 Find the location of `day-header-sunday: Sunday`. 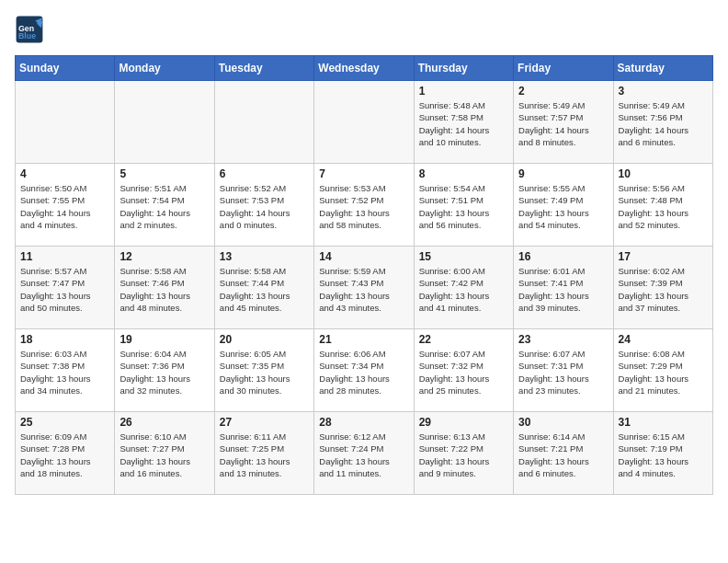

day-header-sunday: Sunday is located at coordinates (65, 68).